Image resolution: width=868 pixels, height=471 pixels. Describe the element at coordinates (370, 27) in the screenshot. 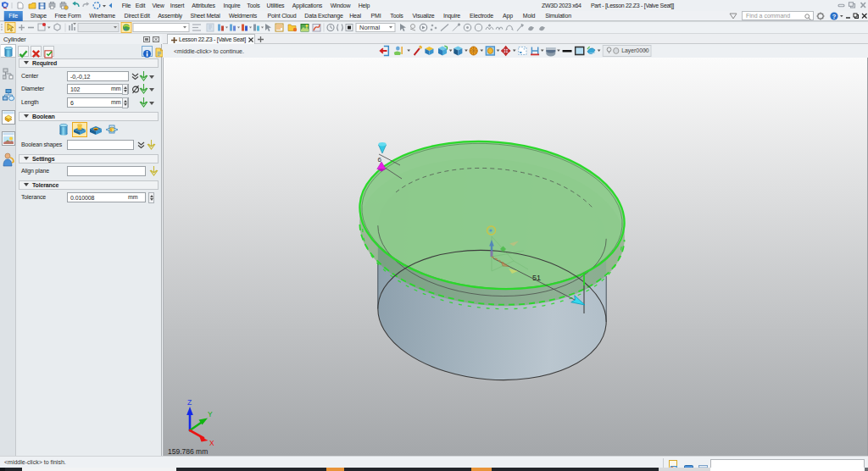

I see `svg-text: Normal` at that location.